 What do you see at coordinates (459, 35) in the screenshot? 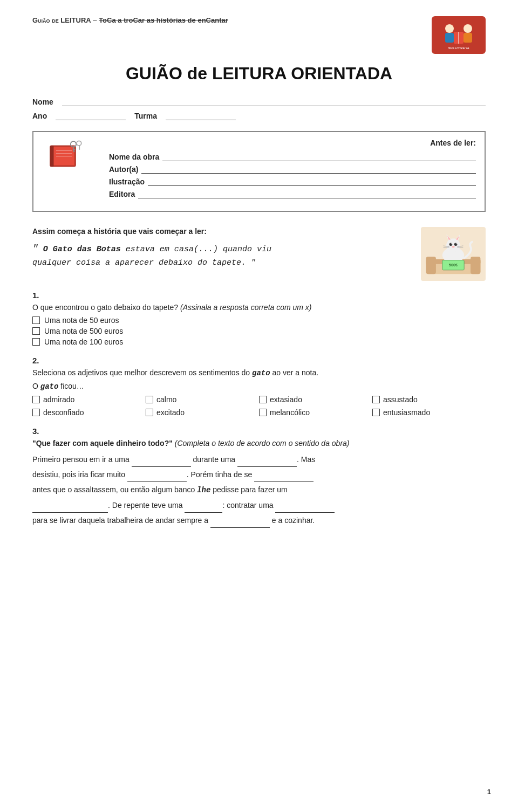
I see `logo-text: Toca a Trocar as` at bounding box center [459, 35].